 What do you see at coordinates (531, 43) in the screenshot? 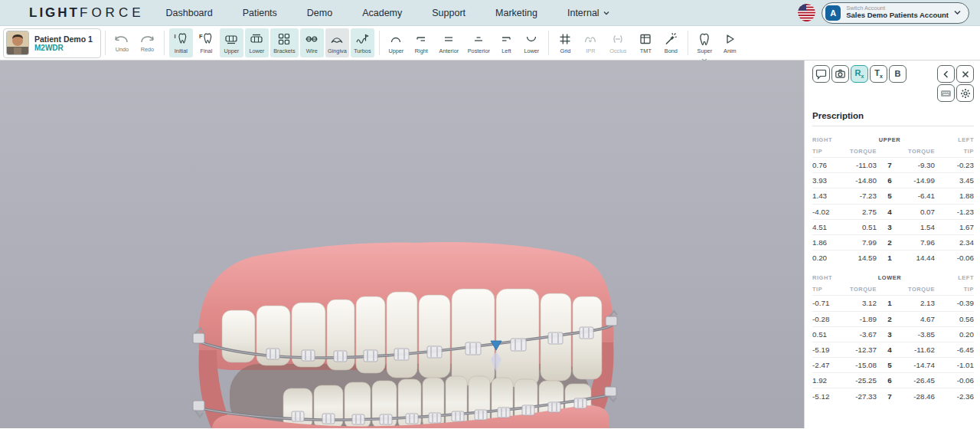
I see `view-lower-button: Lower` at bounding box center [531, 43].